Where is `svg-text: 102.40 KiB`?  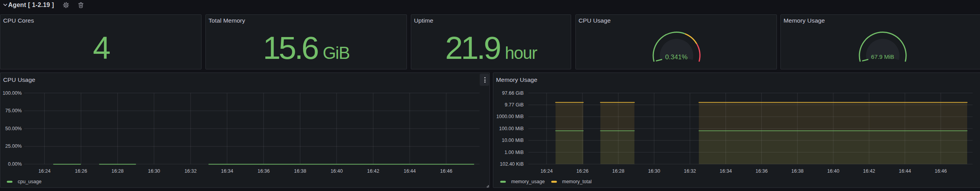
svg-text: 102.40 KiB is located at coordinates (512, 164).